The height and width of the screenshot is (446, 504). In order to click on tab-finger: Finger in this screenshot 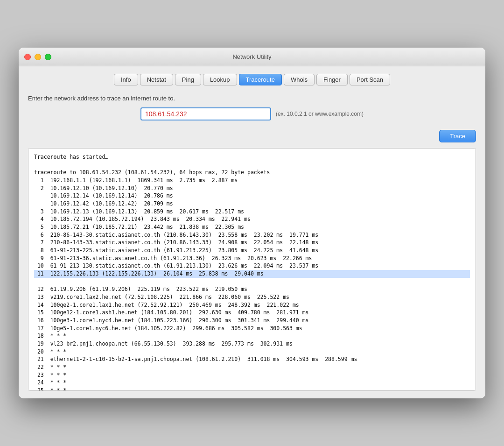, I will do `click(332, 79)`.